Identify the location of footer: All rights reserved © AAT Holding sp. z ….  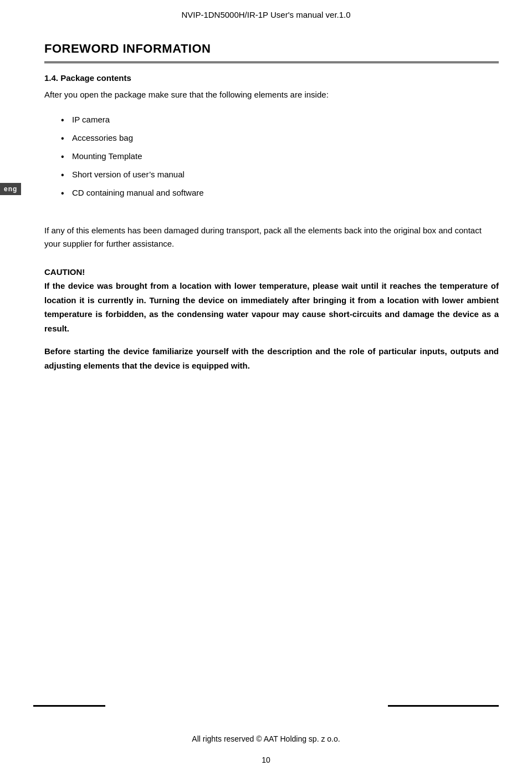
(266, 739).